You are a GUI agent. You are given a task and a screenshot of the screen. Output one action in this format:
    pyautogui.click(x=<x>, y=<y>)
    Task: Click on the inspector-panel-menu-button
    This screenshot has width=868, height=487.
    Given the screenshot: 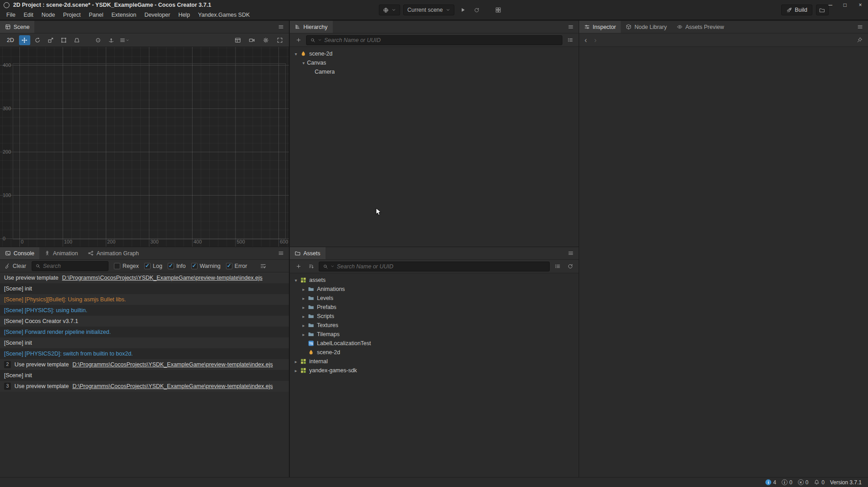 What is the action you would take?
    pyautogui.click(x=860, y=27)
    